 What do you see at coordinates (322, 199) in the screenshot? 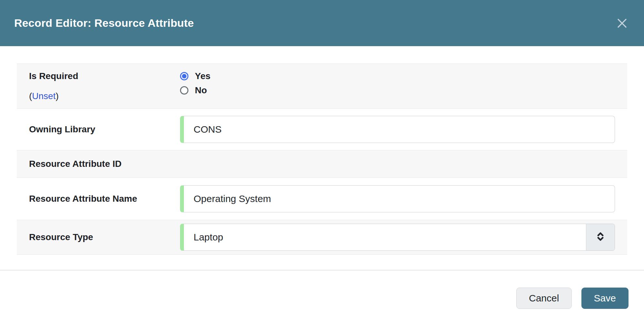
I see `form-row-resource-attribute-name: Resource Attribute Name` at bounding box center [322, 199].